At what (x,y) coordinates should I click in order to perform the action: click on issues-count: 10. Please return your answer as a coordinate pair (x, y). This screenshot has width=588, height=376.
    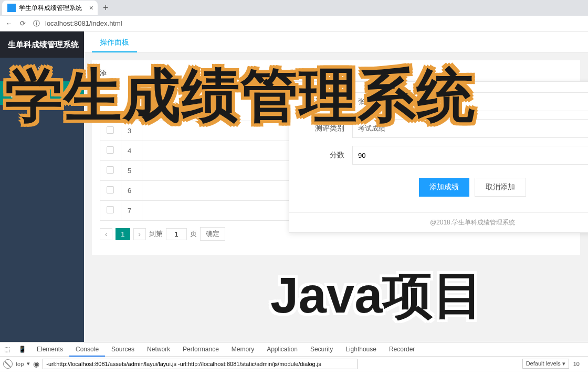
    Looking at the image, I should click on (576, 364).